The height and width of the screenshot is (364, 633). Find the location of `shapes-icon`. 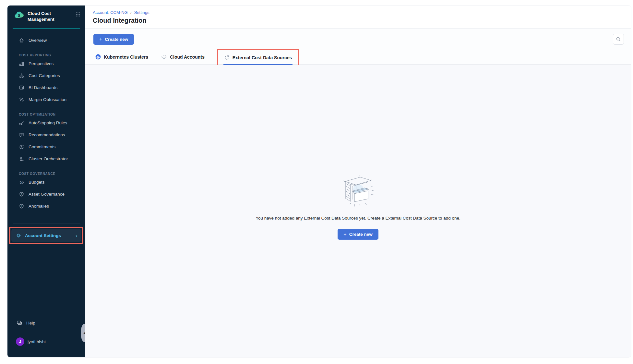

shapes-icon is located at coordinates (21, 76).